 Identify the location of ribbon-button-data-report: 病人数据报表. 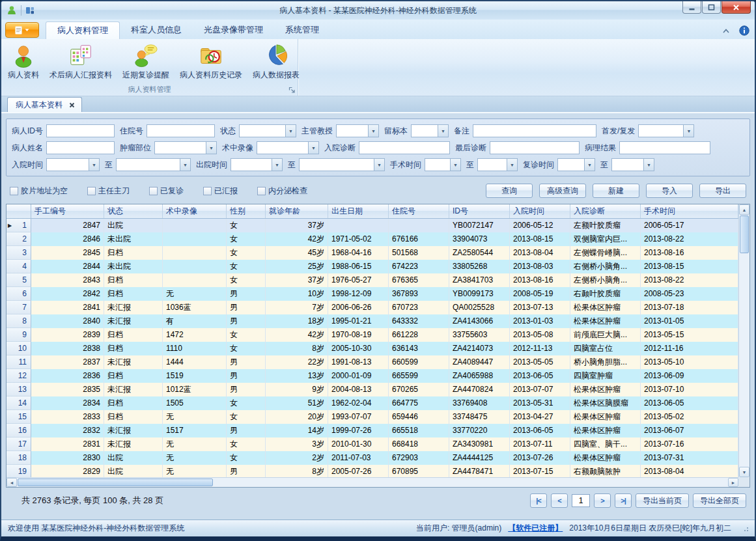
(276, 61).